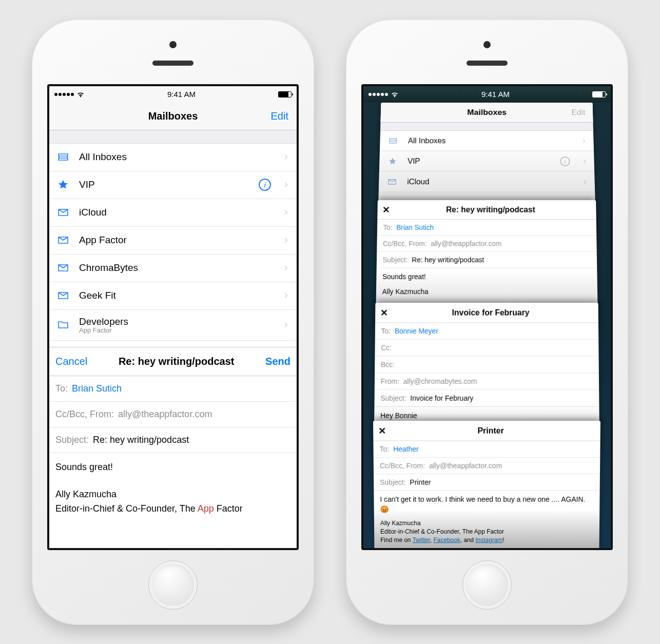 This screenshot has width=660, height=644. What do you see at coordinates (104, 330) in the screenshot?
I see `mailbox-sublabel: App Factor` at bounding box center [104, 330].